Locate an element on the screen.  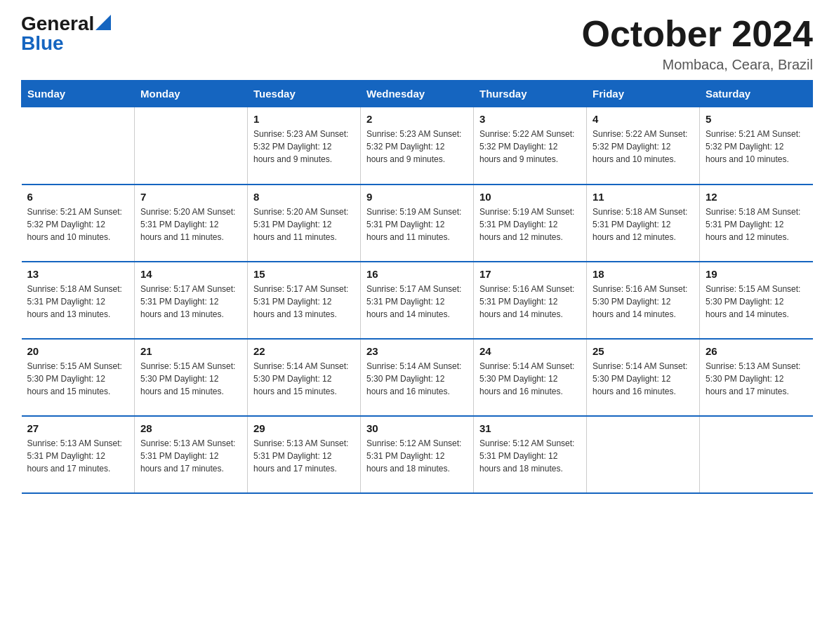
calendar-cell: 29Sunrise: 5:13 AM Sunset: 5:31 PM Dayli… is located at coordinates (305, 455).